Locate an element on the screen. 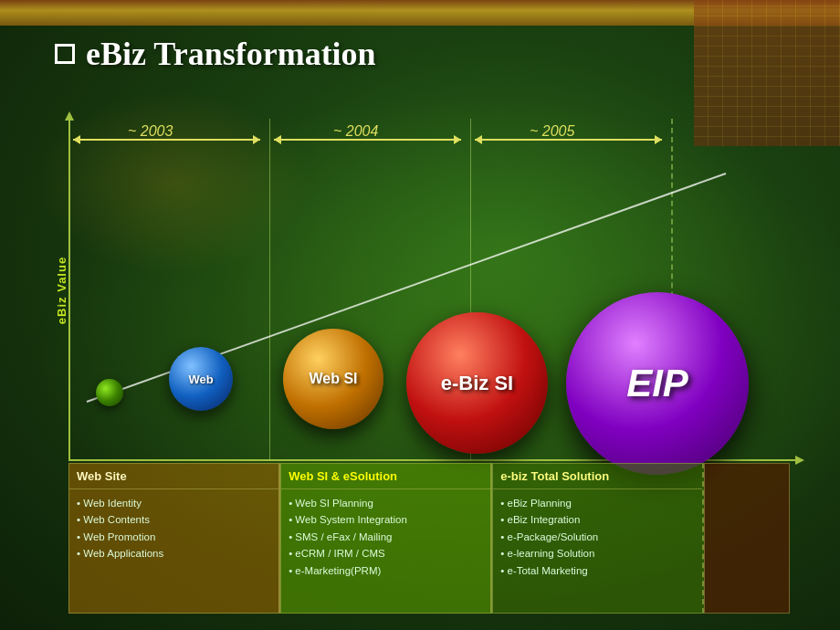 This screenshot has width=840, height=630. list-item: eCRM / IRM / CMS is located at coordinates (385, 553).